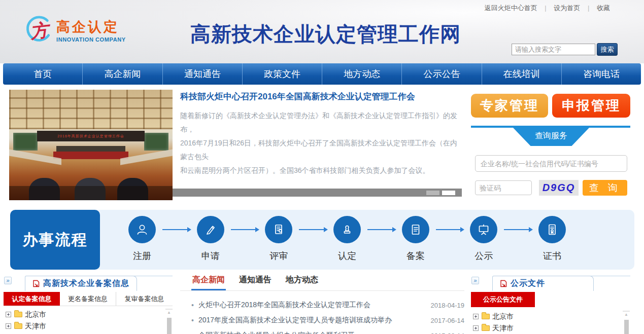 This screenshot has width=644, height=334. What do you see at coordinates (416, 256) in the screenshot?
I see `process-step-label: 备案` at bounding box center [416, 256].